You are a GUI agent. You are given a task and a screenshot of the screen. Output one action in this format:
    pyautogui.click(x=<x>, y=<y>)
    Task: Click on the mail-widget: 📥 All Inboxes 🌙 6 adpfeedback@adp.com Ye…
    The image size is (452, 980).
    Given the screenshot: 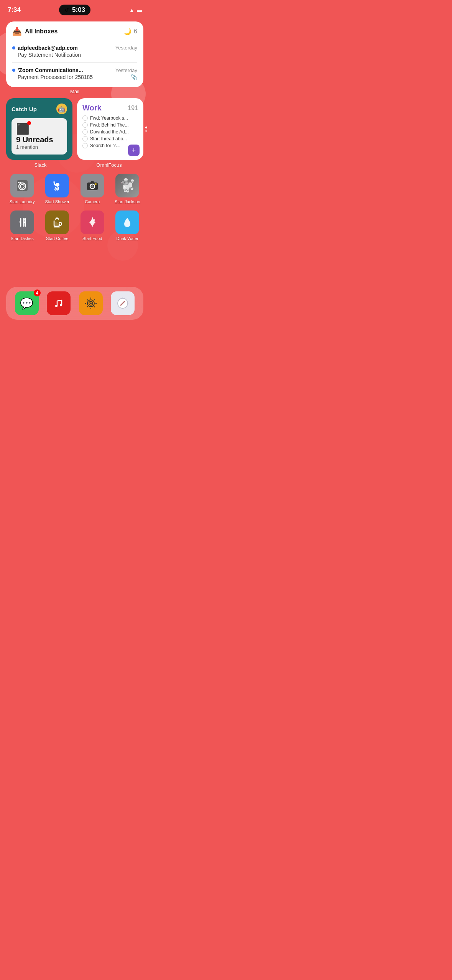 What is the action you would take?
    pyautogui.click(x=75, y=54)
    